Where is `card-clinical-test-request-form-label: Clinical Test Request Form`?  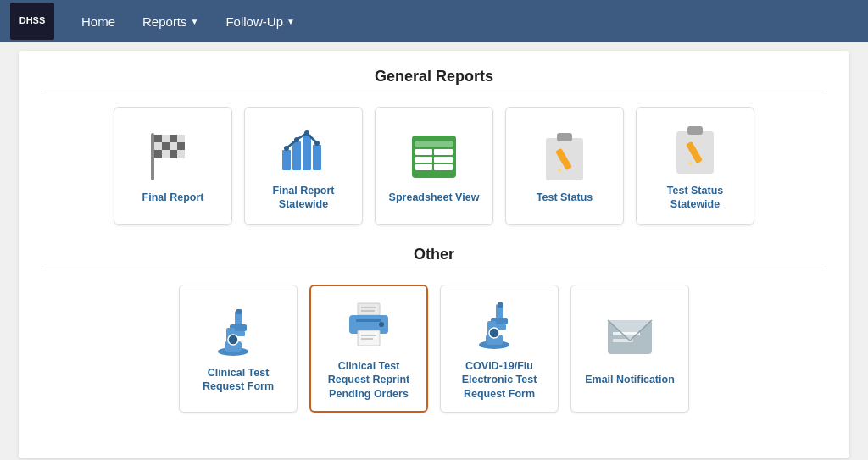
card-clinical-test-request-form-label: Clinical Test Request Form is located at coordinates (238, 380).